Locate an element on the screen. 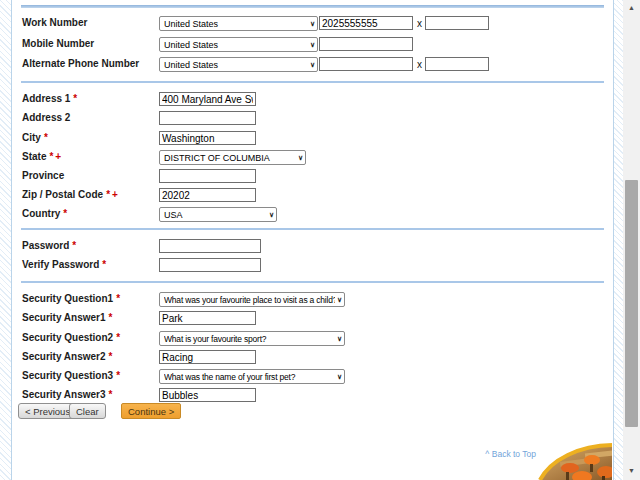  state-label: State is located at coordinates (34, 156).